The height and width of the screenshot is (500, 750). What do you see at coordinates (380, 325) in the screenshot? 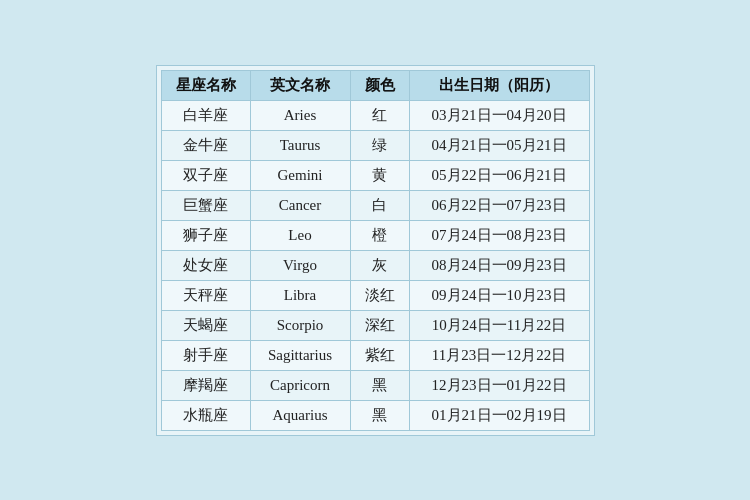
I see `cell-color: 深红` at bounding box center [380, 325].